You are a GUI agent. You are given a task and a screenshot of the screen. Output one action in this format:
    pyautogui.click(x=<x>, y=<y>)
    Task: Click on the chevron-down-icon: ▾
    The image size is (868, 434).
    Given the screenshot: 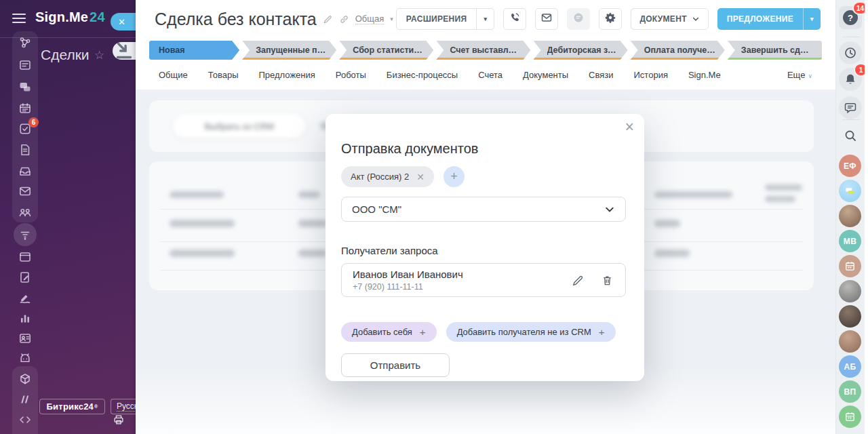 What is the action you would take?
    pyautogui.click(x=392, y=19)
    